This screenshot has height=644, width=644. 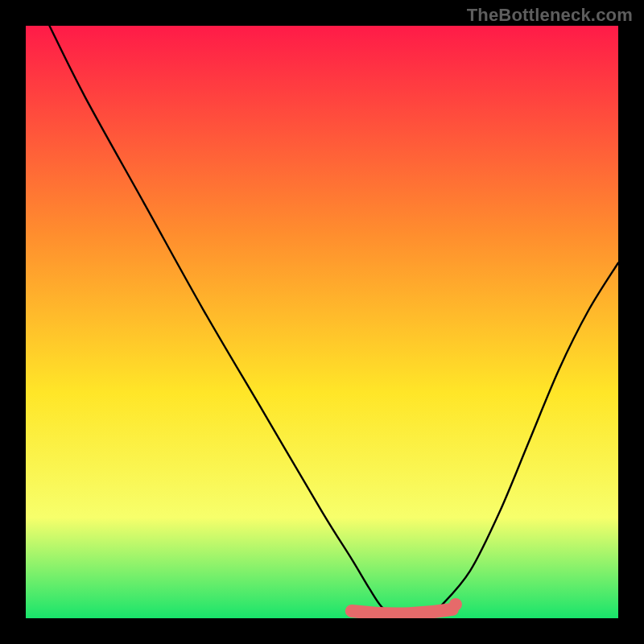 What do you see at coordinates (402, 612) in the screenshot?
I see `optimal-zone-highlight` at bounding box center [402, 612].